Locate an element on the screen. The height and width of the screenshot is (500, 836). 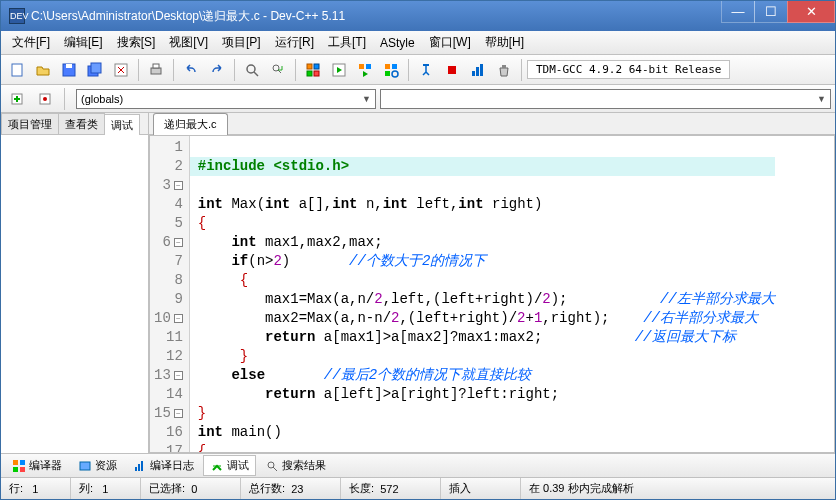
menu-window: 窗口[W] is located at coordinates (450, 42).